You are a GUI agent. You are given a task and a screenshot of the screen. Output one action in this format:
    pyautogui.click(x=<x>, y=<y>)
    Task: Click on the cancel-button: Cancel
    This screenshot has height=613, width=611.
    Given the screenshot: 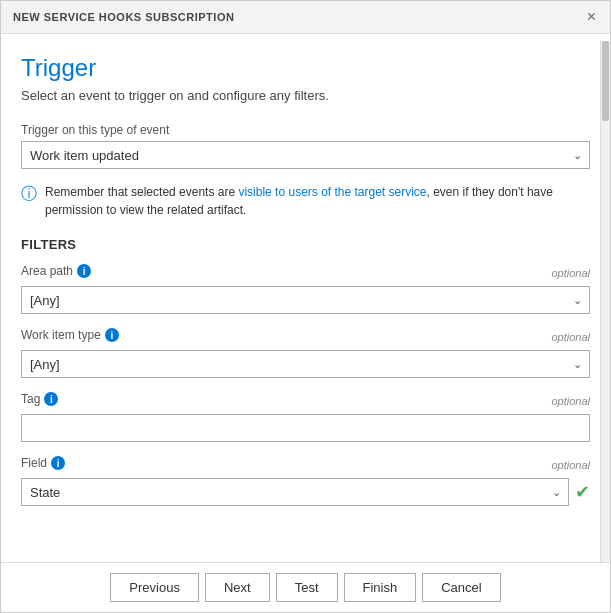 What is the action you would take?
    pyautogui.click(x=461, y=588)
    